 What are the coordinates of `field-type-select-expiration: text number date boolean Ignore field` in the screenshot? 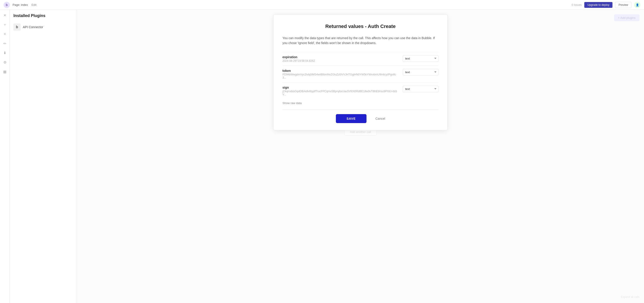 It's located at (420, 59).